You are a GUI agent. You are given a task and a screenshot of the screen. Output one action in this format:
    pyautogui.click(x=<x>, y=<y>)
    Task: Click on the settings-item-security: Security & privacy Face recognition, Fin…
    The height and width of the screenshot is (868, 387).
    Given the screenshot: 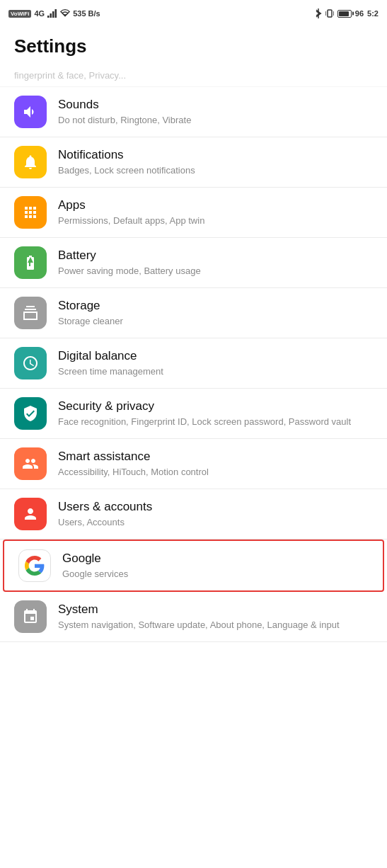 What is the action you would take?
    pyautogui.click(x=194, y=413)
    